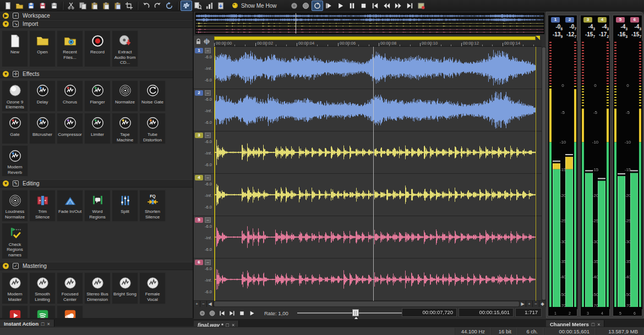 This screenshot has height=335, width=644. Describe the element at coordinates (6, 15) in the screenshot. I see `chevron-right-icon: ▶` at that location.